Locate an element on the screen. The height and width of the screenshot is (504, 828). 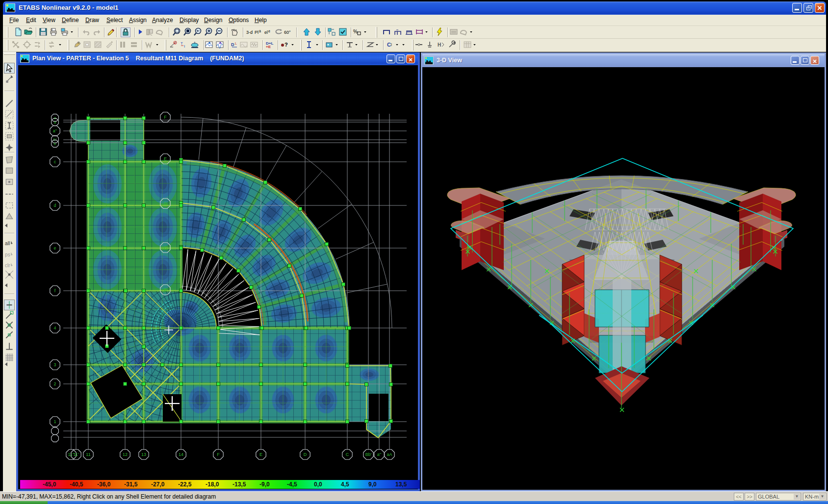
svg-text: B is located at coordinates (165, 290).